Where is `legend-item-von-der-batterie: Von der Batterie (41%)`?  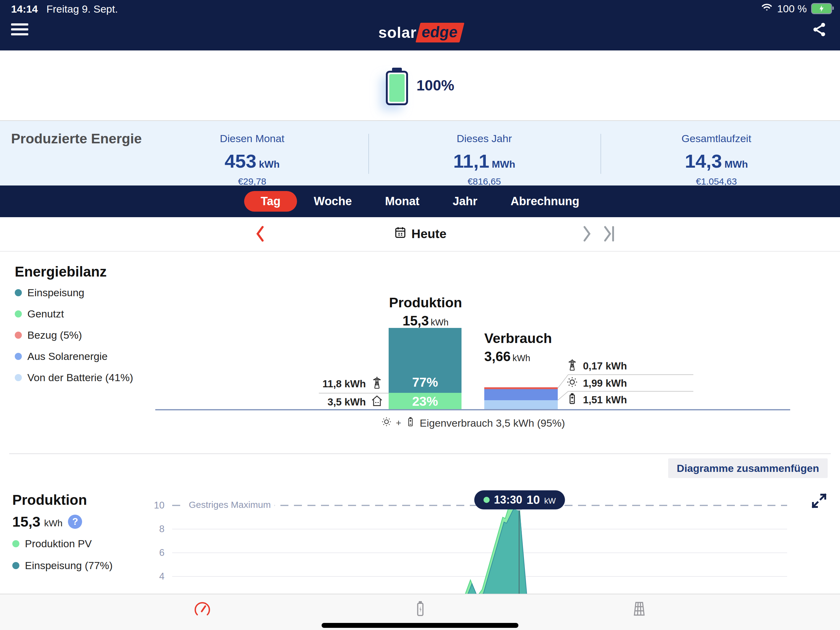 legend-item-von-der-batterie: Von der Batterie (41%) is located at coordinates (74, 378).